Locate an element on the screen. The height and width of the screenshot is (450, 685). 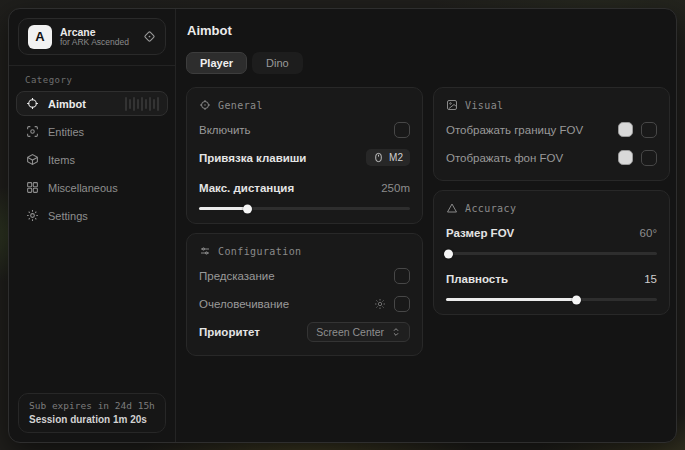
general-card-title: General is located at coordinates (240, 106).